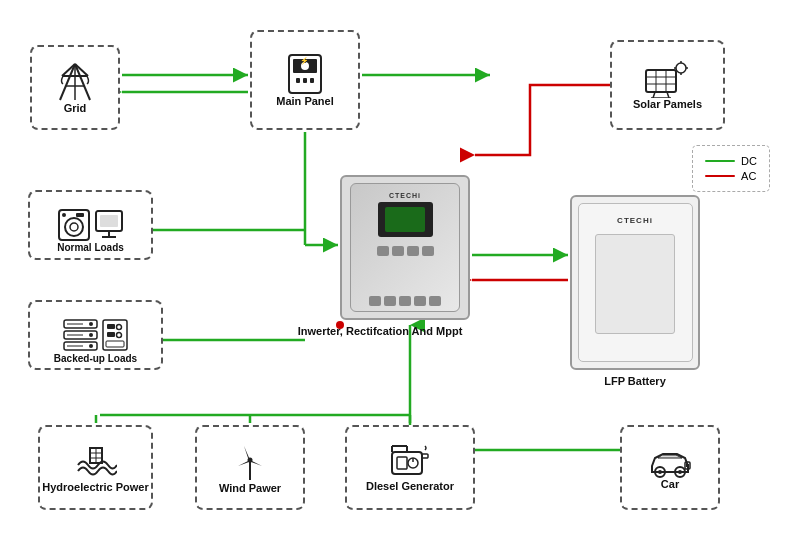 The image size is (800, 533). Describe the element at coordinates (76, 108) in the screenshot. I see `grid-label: Grid` at that location.